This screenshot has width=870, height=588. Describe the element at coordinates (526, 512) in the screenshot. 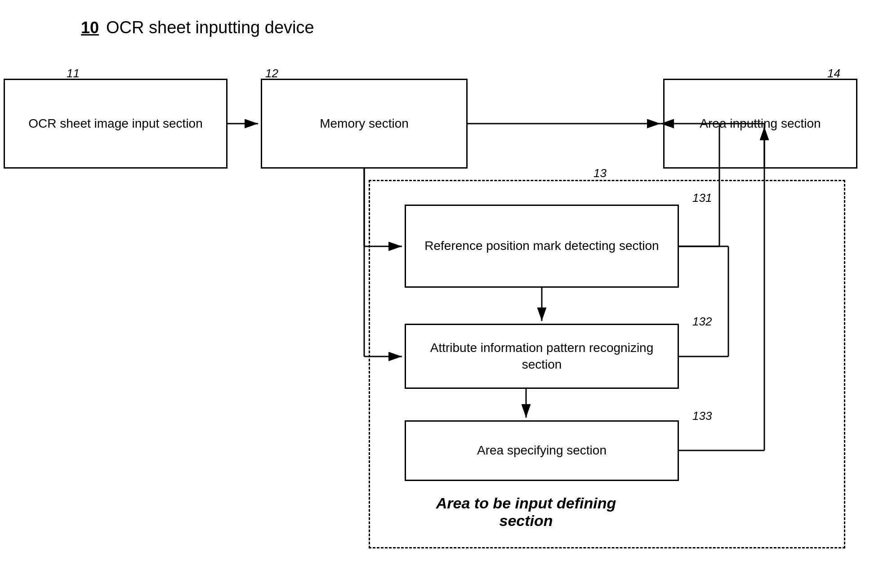

I see `dashed-group-label: Area to be input defining section` at that location.